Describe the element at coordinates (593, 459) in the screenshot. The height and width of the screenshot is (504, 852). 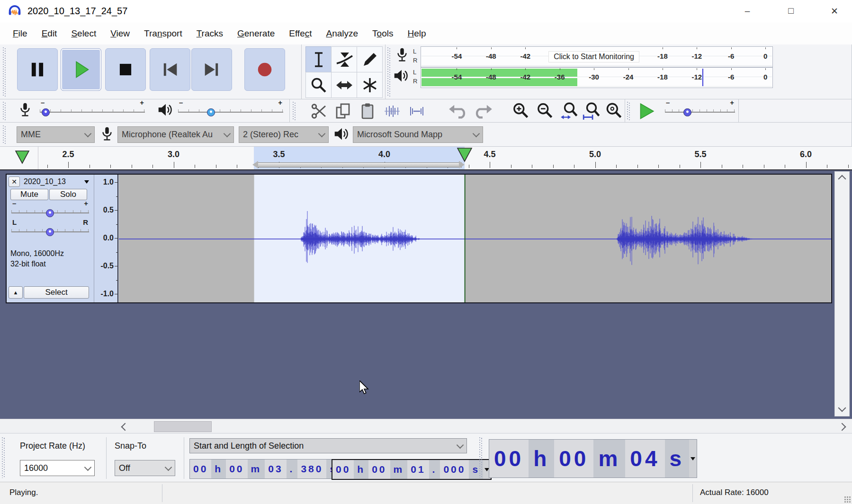
I see `audio-position-field: 00h00m04s` at that location.